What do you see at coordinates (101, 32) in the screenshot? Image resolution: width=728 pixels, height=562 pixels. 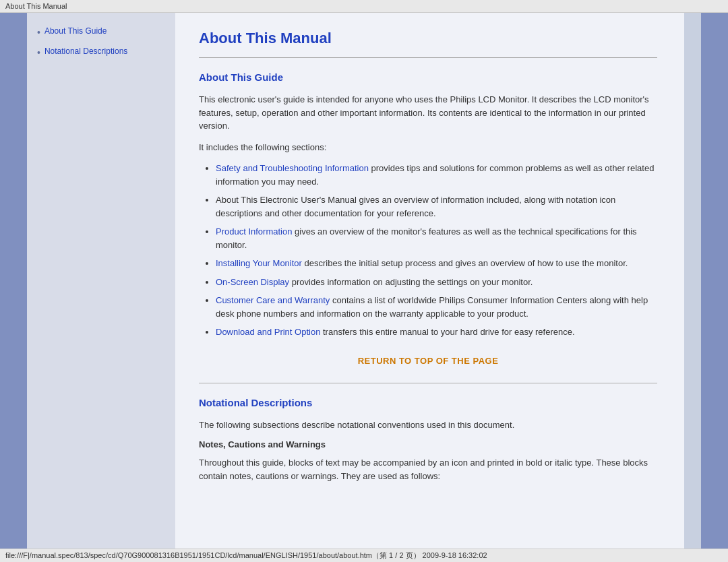 I see `sidebar-item-about-guide: About This Guide` at bounding box center [101, 32].